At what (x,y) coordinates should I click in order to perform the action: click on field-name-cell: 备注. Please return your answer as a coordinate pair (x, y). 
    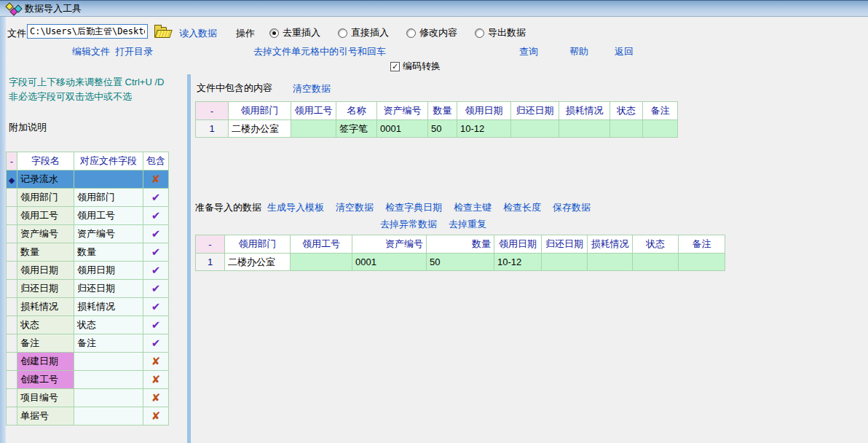
    Looking at the image, I should click on (46, 344).